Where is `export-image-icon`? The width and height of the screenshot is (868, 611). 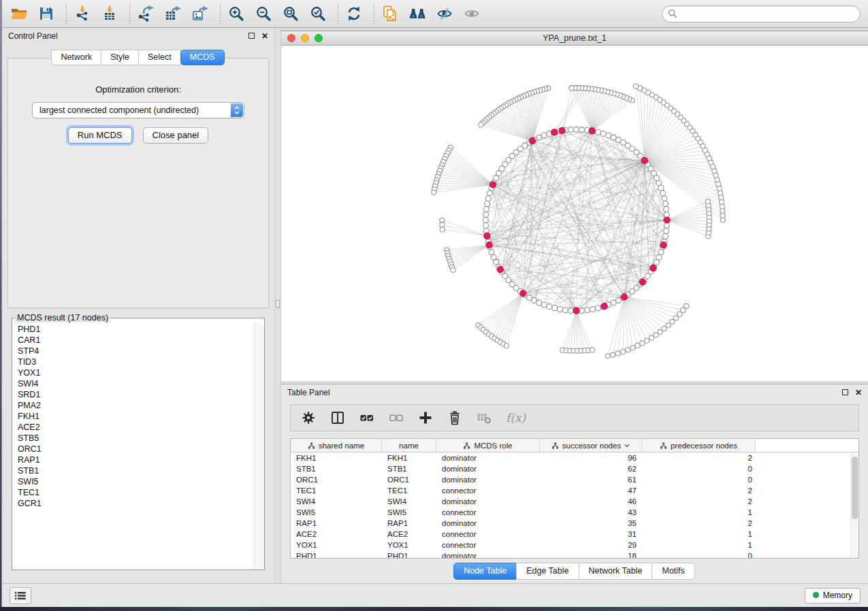
export-image-icon is located at coordinates (200, 14).